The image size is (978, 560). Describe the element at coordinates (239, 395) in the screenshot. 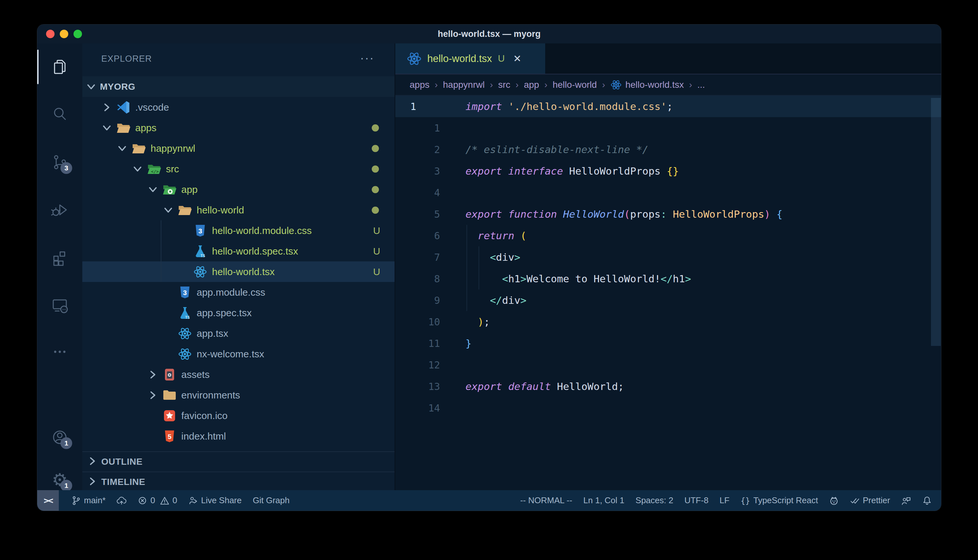

I see `tree-item-environments: environments` at that location.